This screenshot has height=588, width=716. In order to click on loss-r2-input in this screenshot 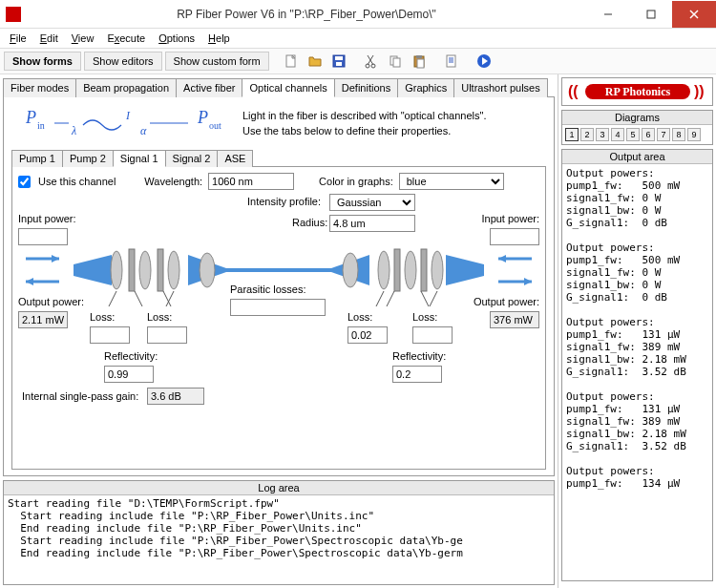, I will do `click(432, 335)`.